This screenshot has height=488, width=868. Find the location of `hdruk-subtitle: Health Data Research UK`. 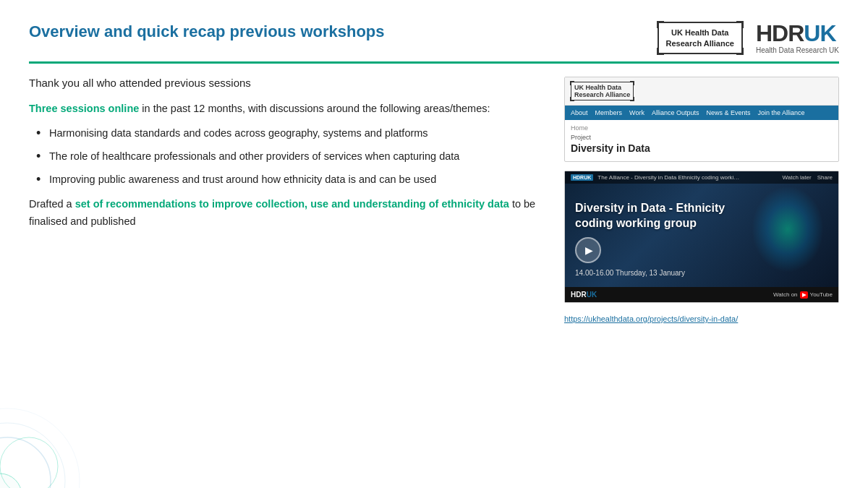

hdruk-subtitle: Health Data Research UK is located at coordinates (797, 51).